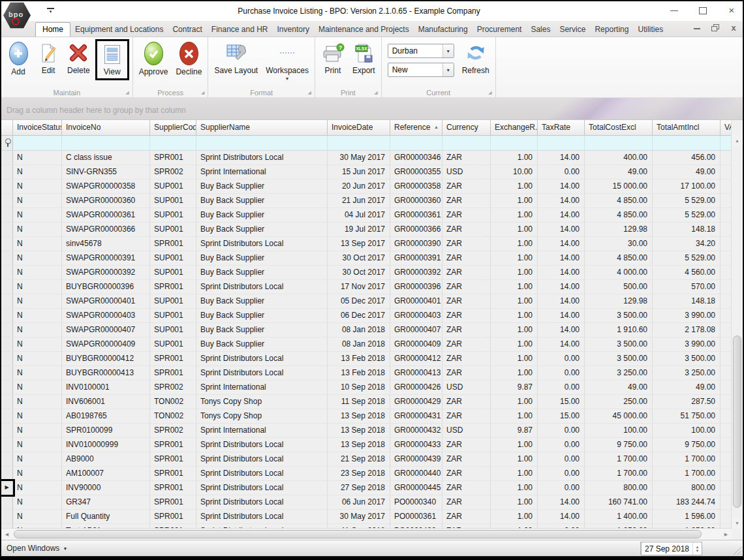 Image resolution: width=744 pixels, height=560 pixels. I want to click on date-spinner: ▲▼, so click(697, 548).